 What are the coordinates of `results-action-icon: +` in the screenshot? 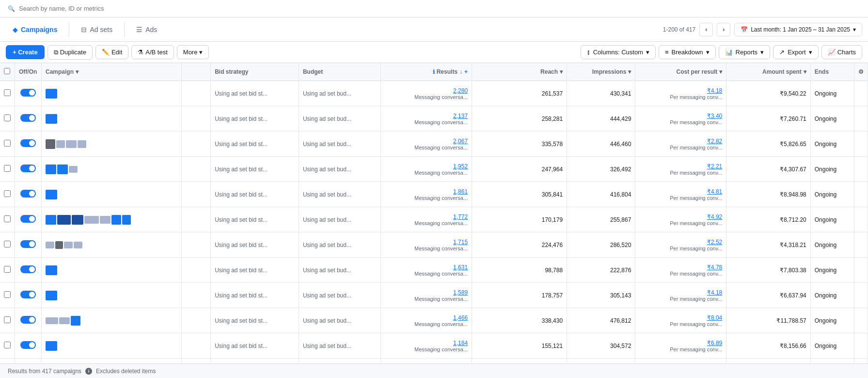 It's located at (466, 72).